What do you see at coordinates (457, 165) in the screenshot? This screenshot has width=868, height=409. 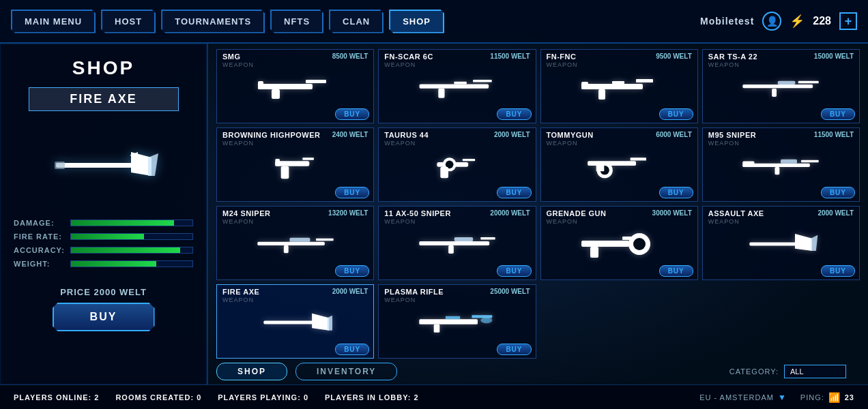 I see `item-card: TAURUS 44 WEAPON 2000 WELT BUY` at bounding box center [457, 165].